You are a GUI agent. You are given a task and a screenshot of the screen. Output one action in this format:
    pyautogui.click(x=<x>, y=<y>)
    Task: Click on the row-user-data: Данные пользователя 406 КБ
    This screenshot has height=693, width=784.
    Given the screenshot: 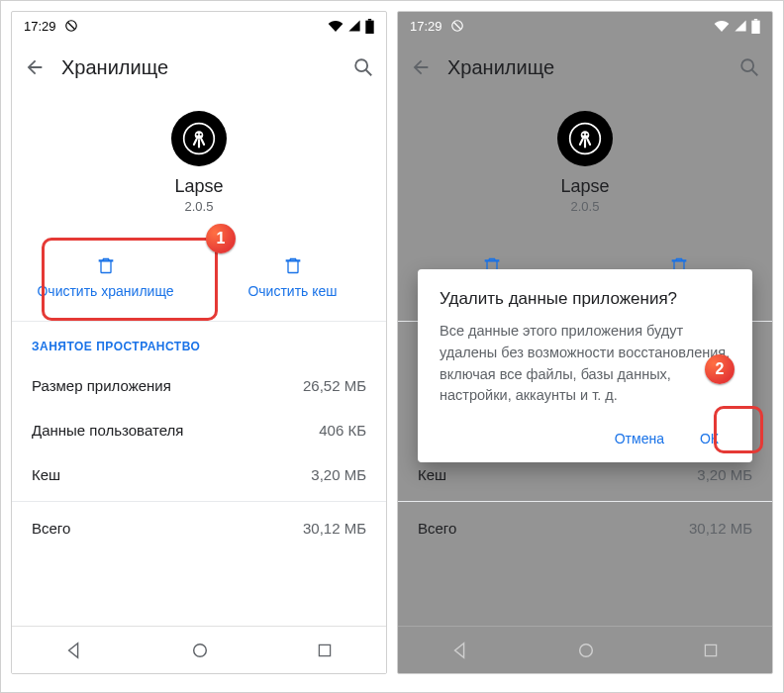 What is the action you would take?
    pyautogui.click(x=199, y=430)
    